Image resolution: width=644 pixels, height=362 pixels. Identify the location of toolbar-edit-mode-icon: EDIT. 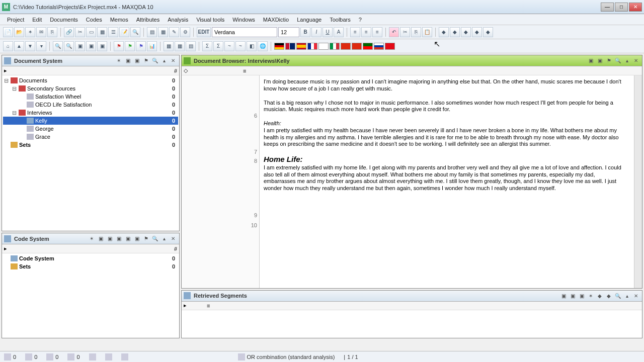
(204, 32).